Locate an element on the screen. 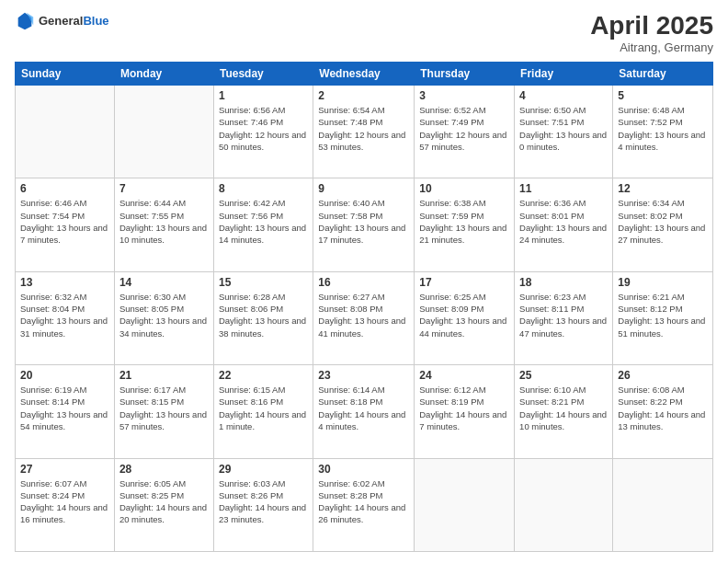  table-row: 12Sunrise: 6:34 AMSunset: 8:02 PMDayligh… is located at coordinates (664, 224).